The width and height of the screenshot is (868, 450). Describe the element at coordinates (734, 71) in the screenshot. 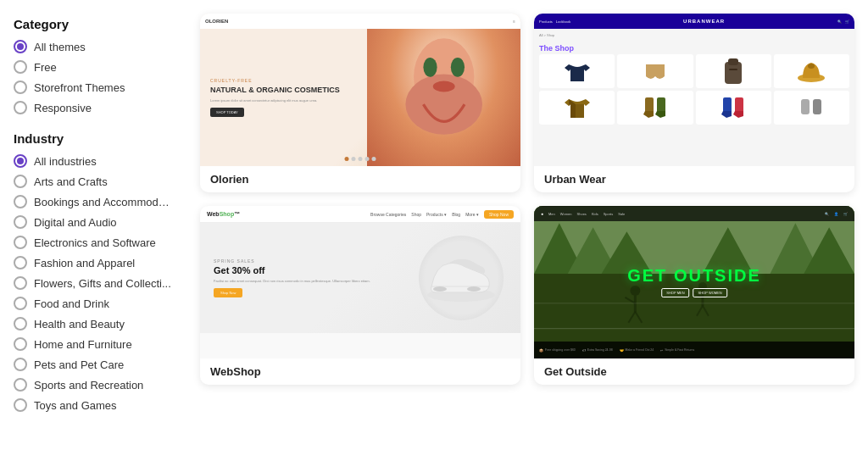

I see `uw-product-backpack` at that location.